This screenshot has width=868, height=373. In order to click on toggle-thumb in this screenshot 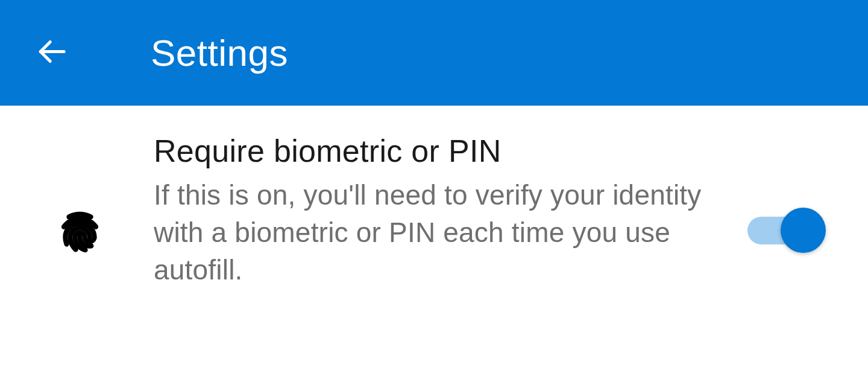, I will do `click(803, 231)`.